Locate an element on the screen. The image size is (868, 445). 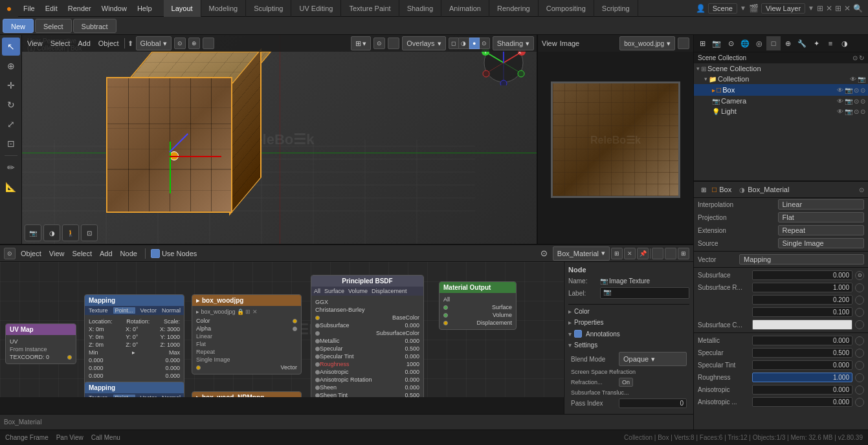
ss-r-dot is located at coordinates (860, 288).